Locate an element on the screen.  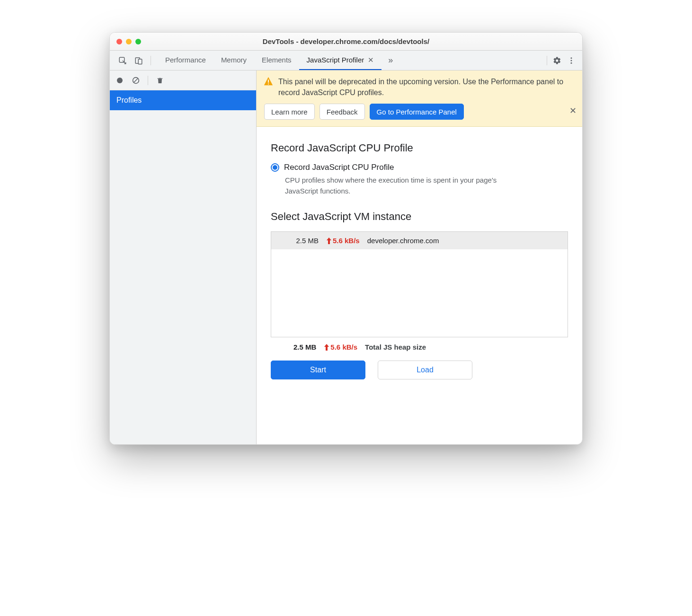
window-title: DevTools - developer.chrome.com/docs/dev… is located at coordinates (346, 42).